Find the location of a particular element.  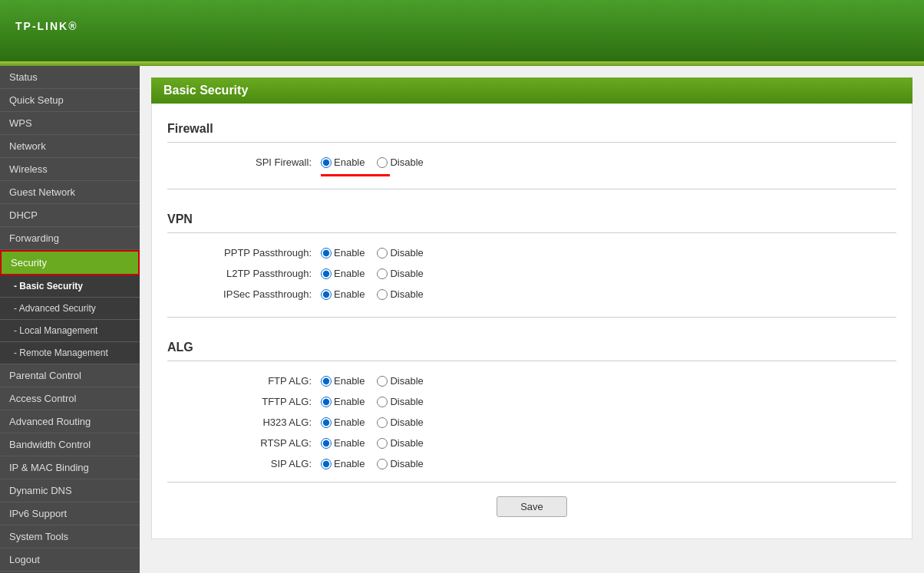

sip-disable-radio is located at coordinates (382, 464).